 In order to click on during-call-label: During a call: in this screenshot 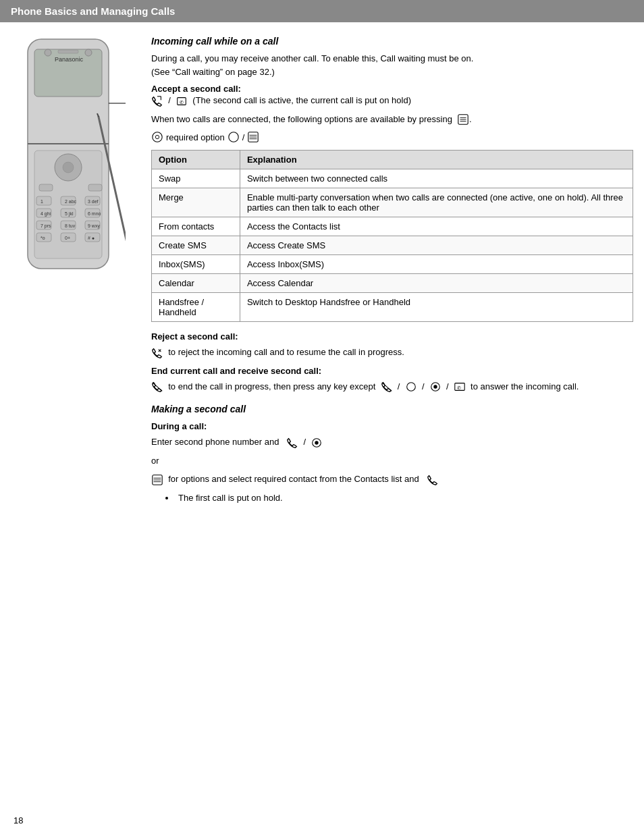, I will do `click(179, 427)`.